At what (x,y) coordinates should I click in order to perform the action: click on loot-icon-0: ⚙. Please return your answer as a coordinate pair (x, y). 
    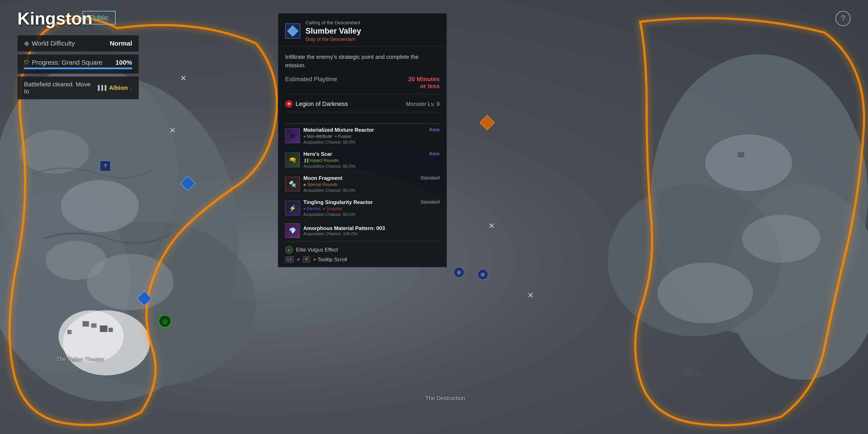
    Looking at the image, I should click on (292, 136).